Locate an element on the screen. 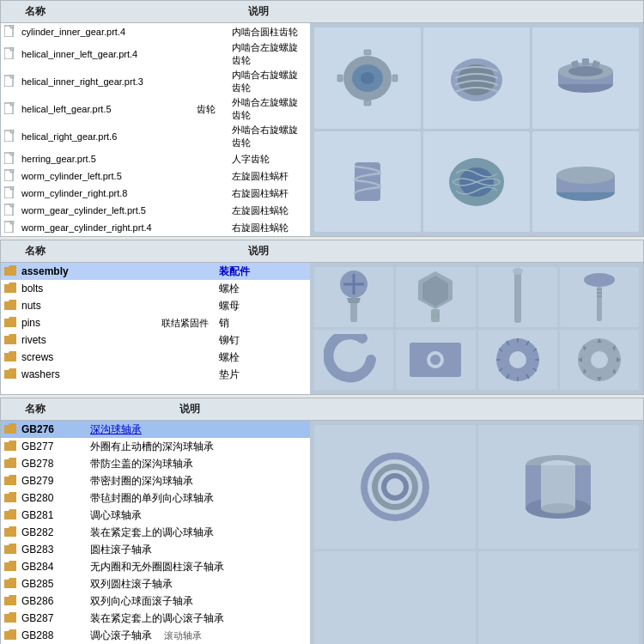 This screenshot has width=644, height=644. item-desc: 右旋圆柱蜗轮 is located at coordinates (270, 228).